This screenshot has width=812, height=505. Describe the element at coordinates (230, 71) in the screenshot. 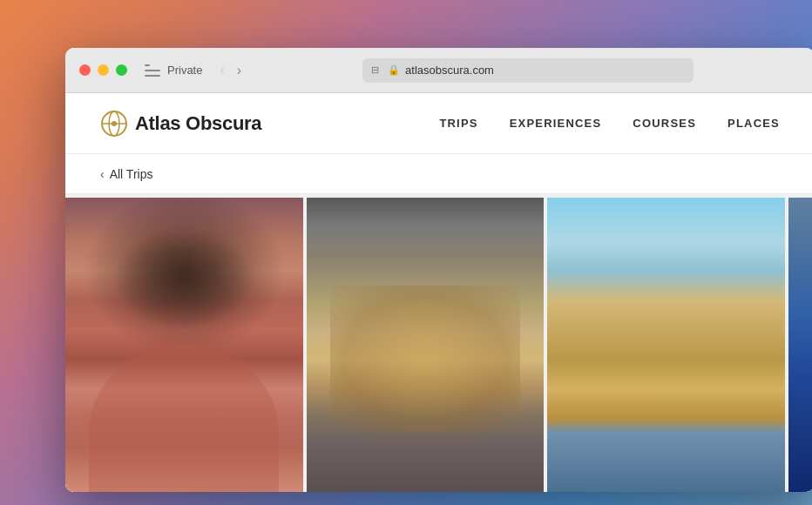

I see `browser-nav-arrows: ‹ ›` at that location.